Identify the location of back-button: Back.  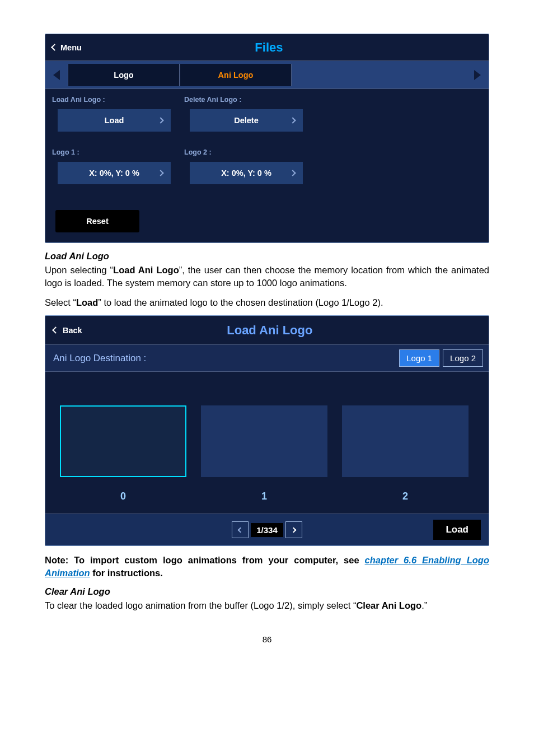
(68, 330).